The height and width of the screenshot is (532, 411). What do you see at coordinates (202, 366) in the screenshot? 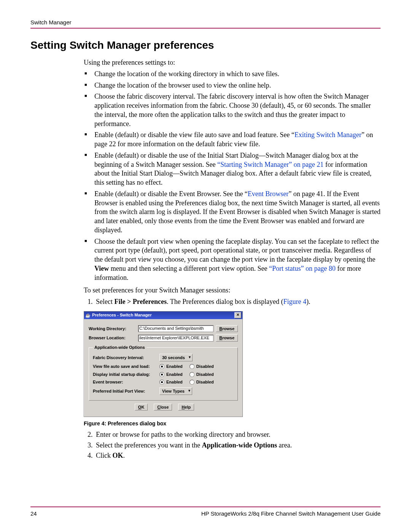
I see `auto-save-disabled-radio: Disabled` at bounding box center [202, 366].